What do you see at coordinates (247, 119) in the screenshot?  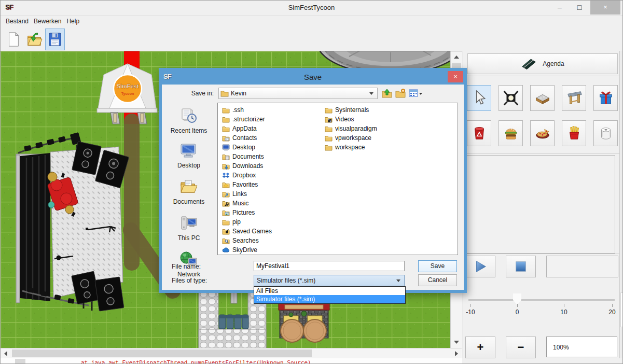 I see `file-list-item: .structorizer` at bounding box center [247, 119].